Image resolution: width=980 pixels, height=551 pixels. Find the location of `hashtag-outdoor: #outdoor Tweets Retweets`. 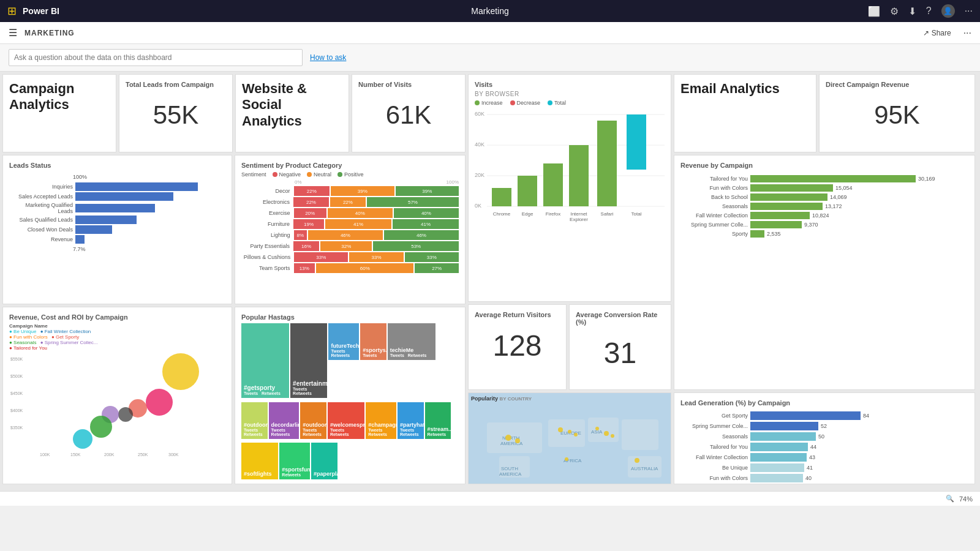

hashtag-outdoor: #outdoor Tweets Retweets is located at coordinates (255, 421).